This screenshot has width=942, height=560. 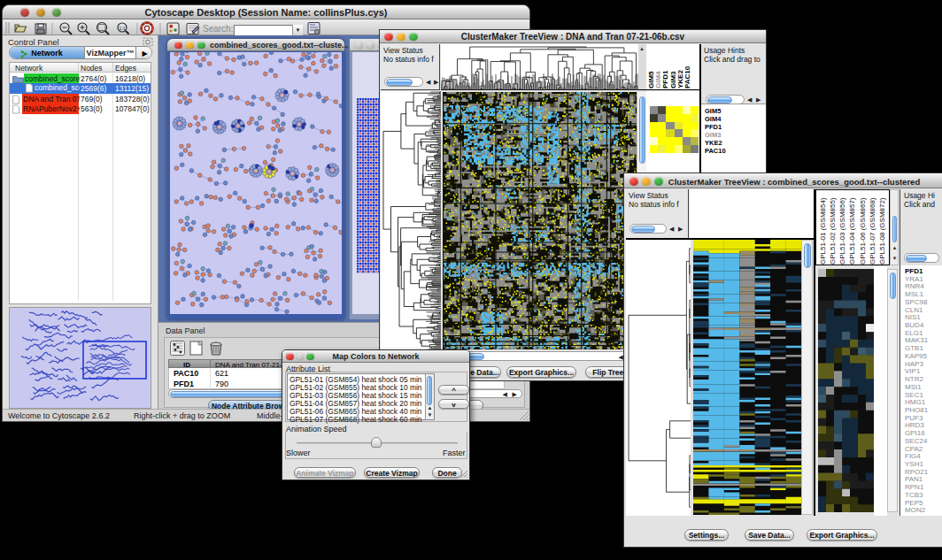 I want to click on svg-text: GPL51-07 (GSM868), so click(x=873, y=231).